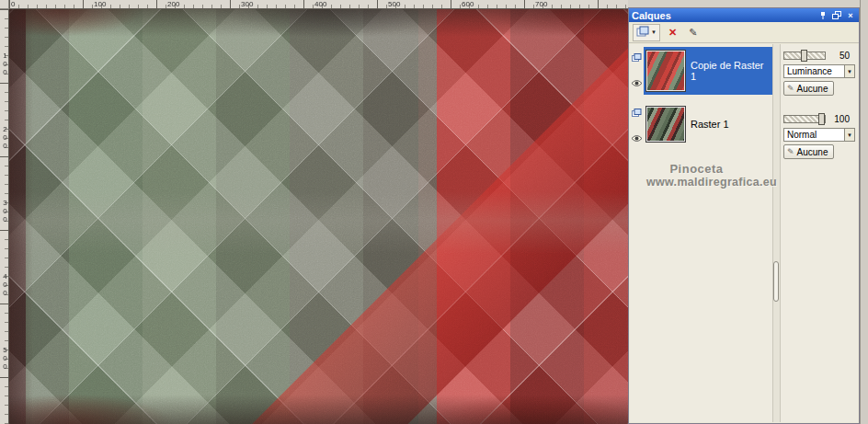 Image resolution: width=868 pixels, height=424 pixels. I want to click on edit-selection-icon: ✎, so click(693, 32).